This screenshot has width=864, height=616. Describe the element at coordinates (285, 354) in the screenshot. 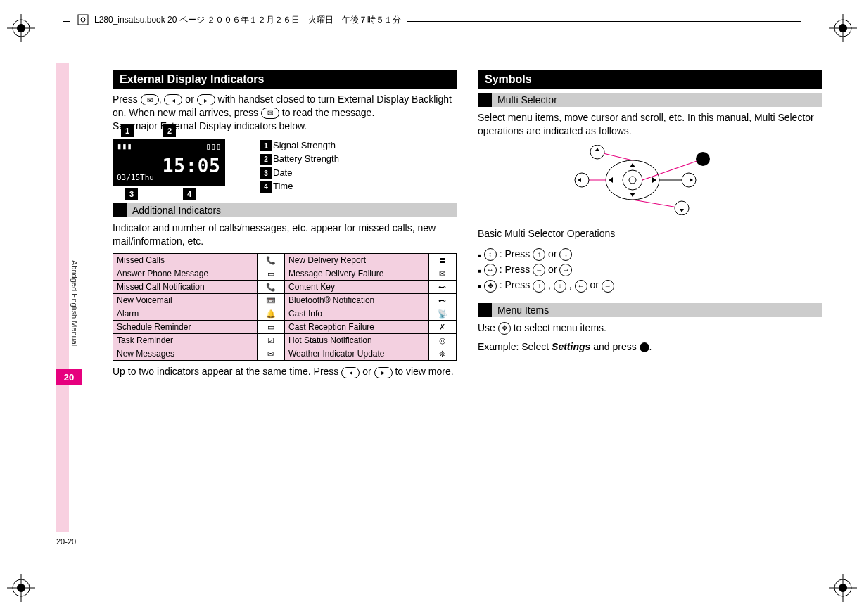

I see `table-row: New Messages✉Weather Indicator Update❊` at that location.